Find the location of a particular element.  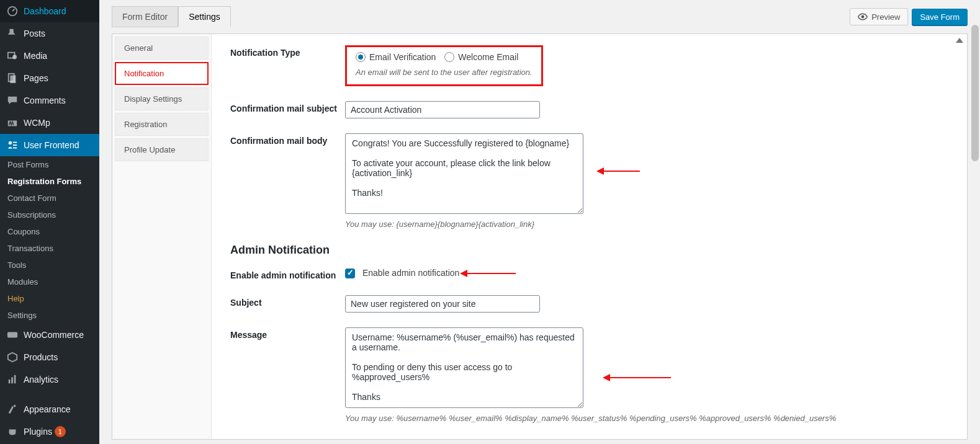

comment-icon is located at coordinates (12, 100).